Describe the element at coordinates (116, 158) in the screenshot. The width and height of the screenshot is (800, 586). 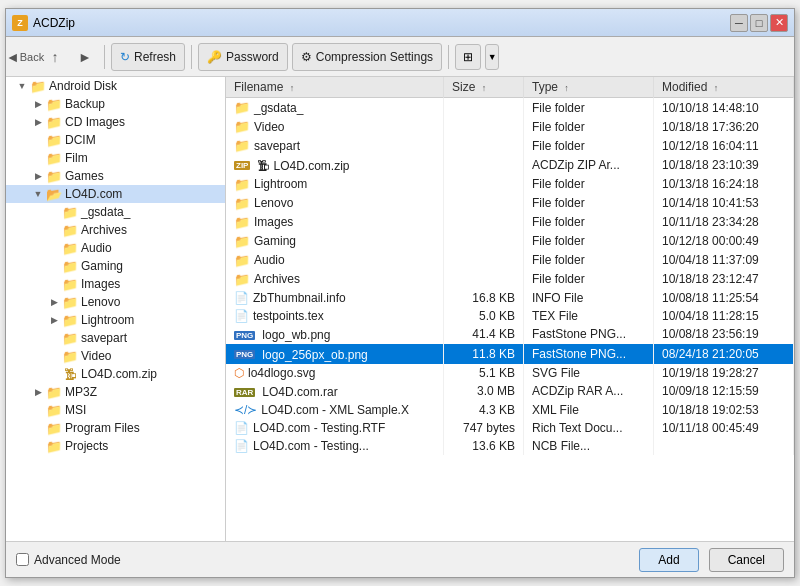
I see `tree-item-film: 📁 Film` at that location.